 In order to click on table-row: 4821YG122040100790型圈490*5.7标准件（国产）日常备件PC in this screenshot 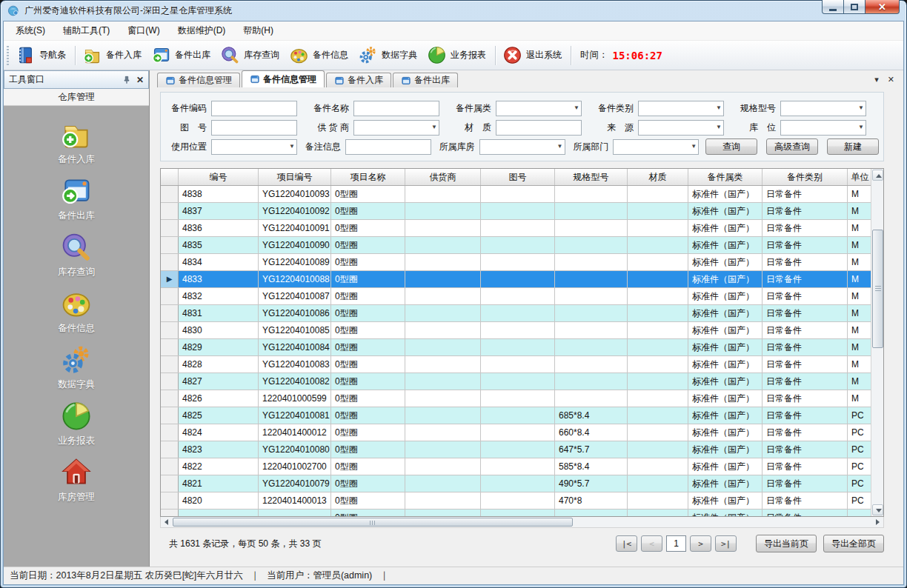, I will do `click(516, 484)`.